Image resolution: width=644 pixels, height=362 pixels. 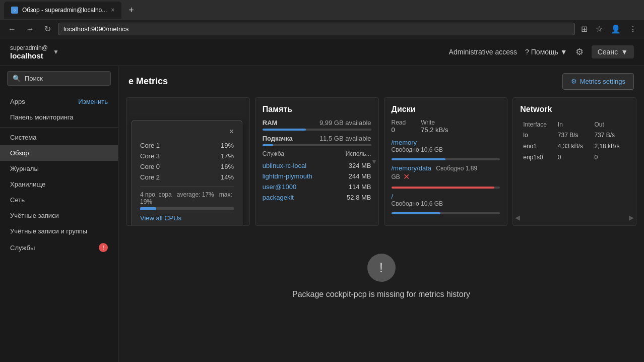 What do you see at coordinates (393, 197) in the screenshot?
I see `disk-path-root-link: /` at bounding box center [393, 197].